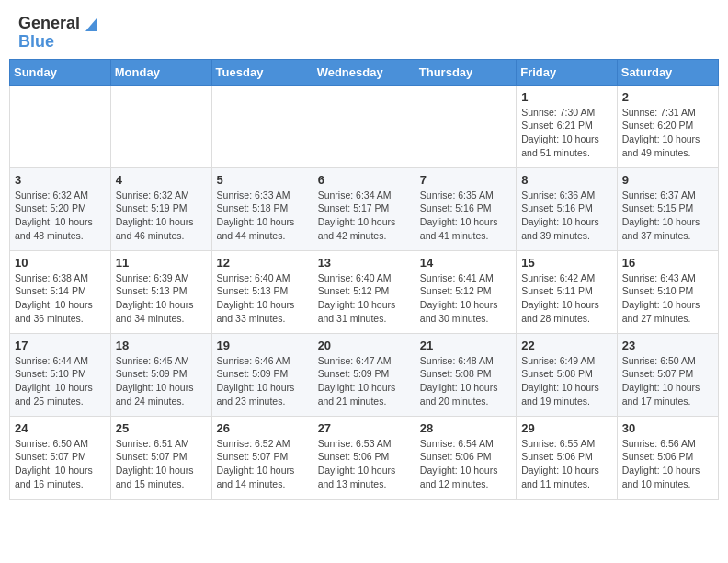  I want to click on calendar-week-row: 17Sunrise: 6:44 AM Sunset: 5:10 PM Dayli…, so click(364, 374).